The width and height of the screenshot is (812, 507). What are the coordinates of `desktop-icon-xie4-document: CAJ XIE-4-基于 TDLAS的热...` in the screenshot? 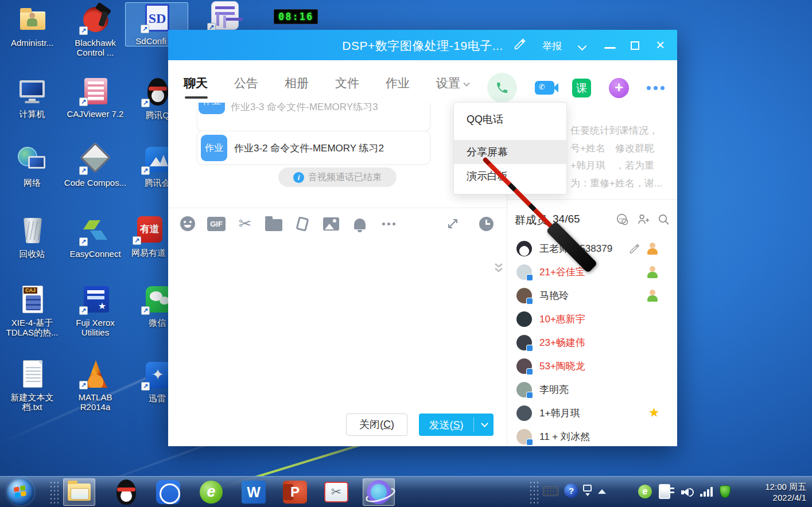 It's located at (32, 311).